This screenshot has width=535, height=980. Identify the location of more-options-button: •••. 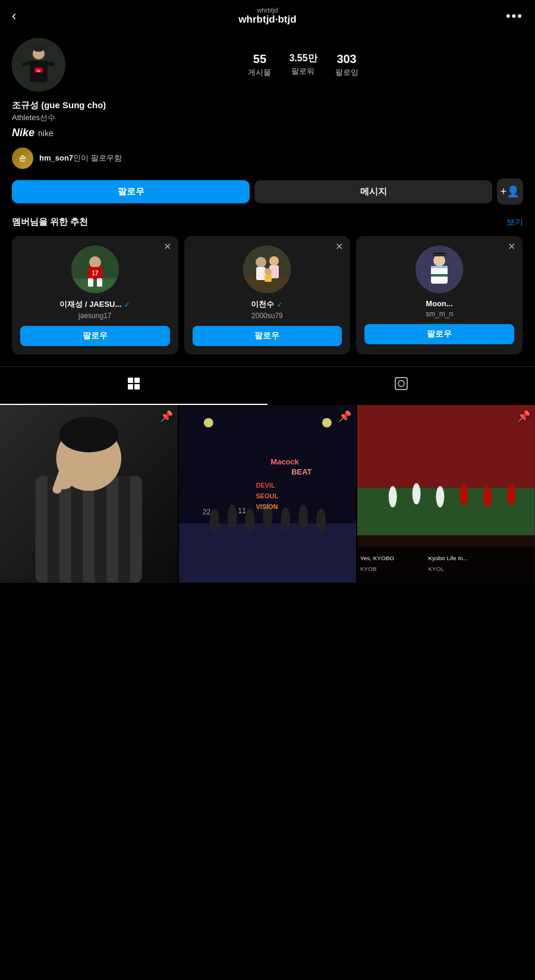
(515, 16).